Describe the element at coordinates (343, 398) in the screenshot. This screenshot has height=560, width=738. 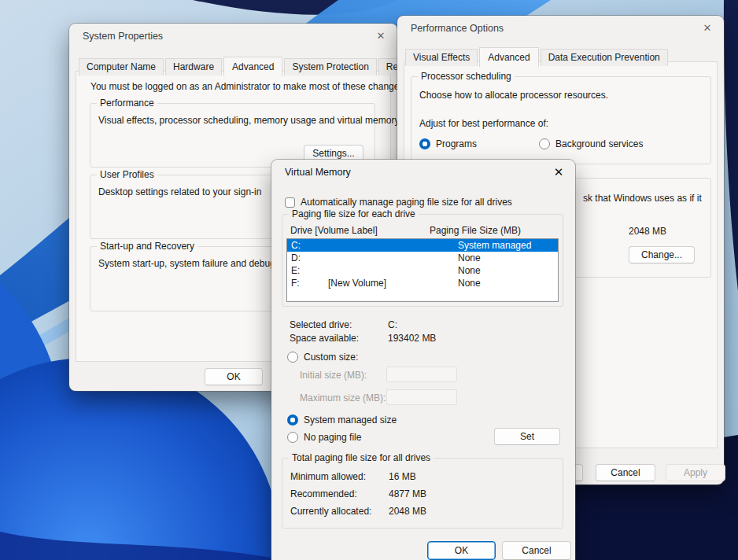
I see `maximum-size-label: Maximum size (MB):` at that location.